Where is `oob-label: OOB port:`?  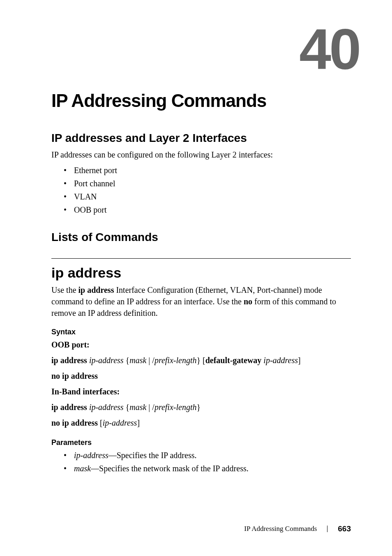
oob-label: OOB port: is located at coordinates (201, 345).